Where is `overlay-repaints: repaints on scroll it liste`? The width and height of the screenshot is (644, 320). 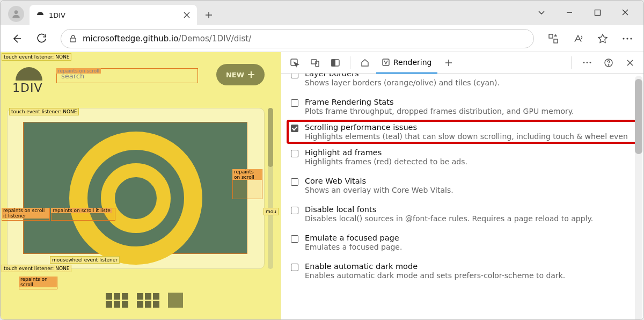 overlay-repaints: repaints on scroll it liste is located at coordinates (82, 210).